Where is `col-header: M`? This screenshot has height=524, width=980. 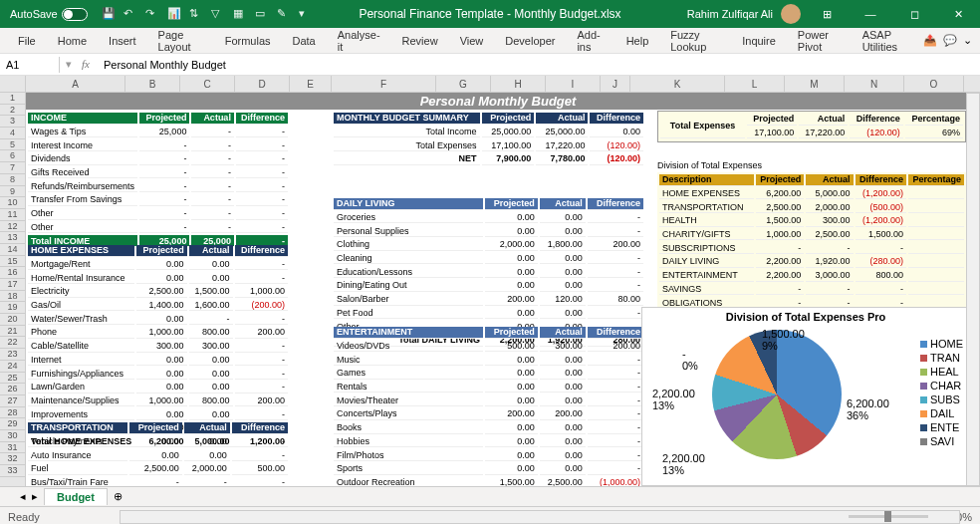
col-header: M is located at coordinates (815, 84).